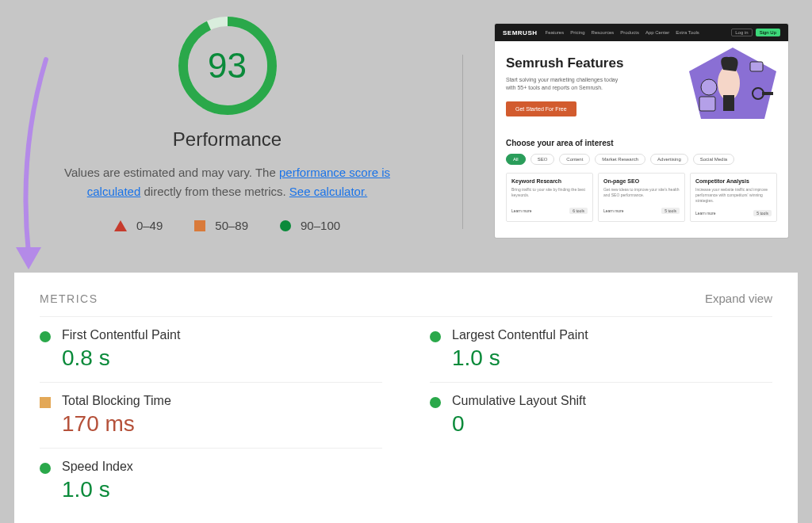  I want to click on thumb-logo: SEMRUSH, so click(520, 33).